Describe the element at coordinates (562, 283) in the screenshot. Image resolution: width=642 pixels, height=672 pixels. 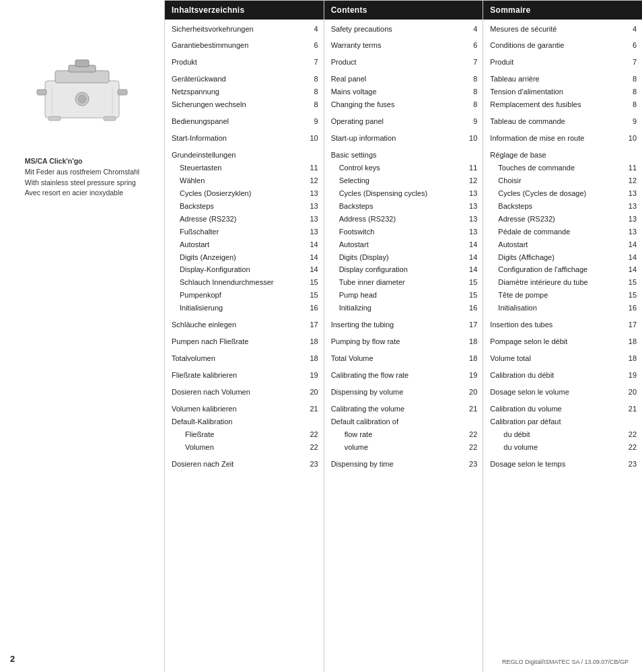
I see `toc-entry-text: Diamètre intérieure du tube` at that location.